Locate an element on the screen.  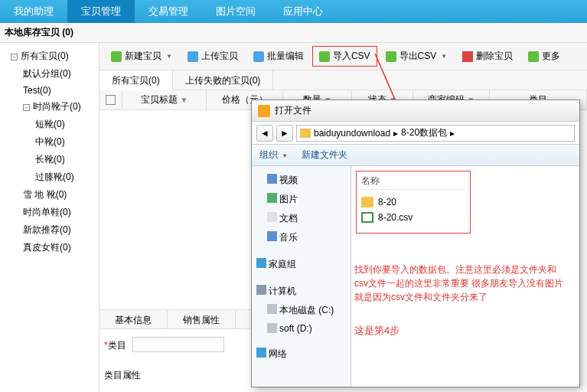
tree-test: Test(0) is located at coordinates (49, 90).